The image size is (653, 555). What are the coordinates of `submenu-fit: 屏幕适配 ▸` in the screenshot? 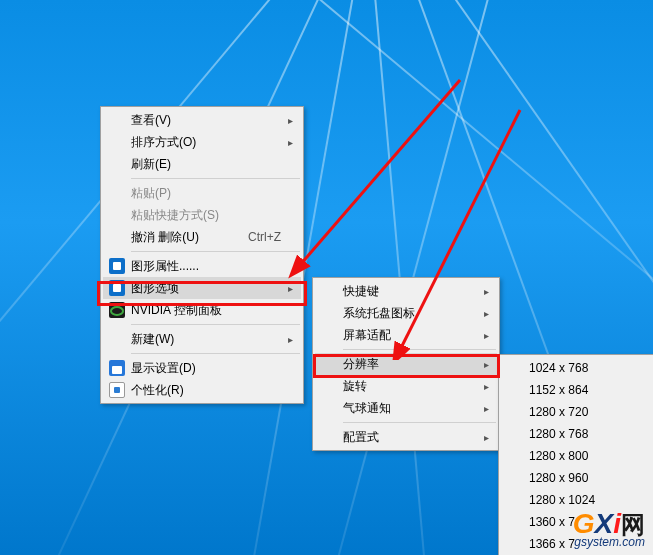 It's located at (406, 335).